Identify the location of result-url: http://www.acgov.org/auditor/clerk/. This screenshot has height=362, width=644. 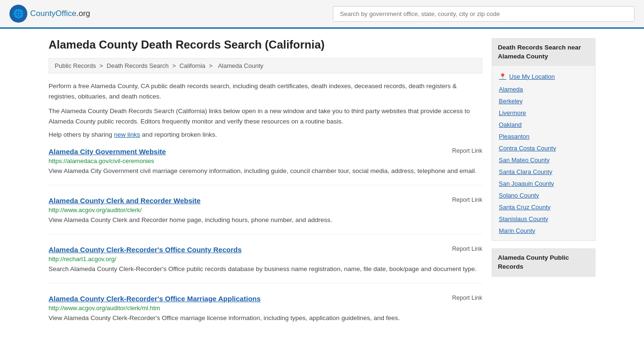
(265, 210).